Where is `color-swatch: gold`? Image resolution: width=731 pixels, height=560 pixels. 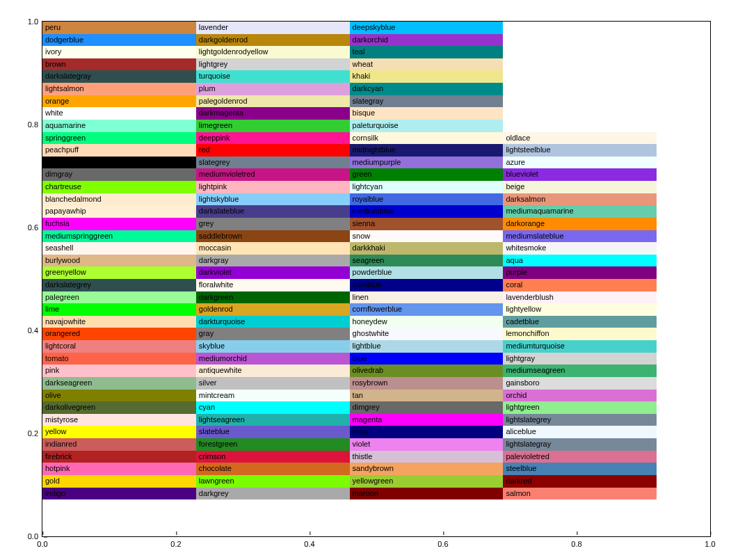 color-swatch: gold is located at coordinates (120, 481).